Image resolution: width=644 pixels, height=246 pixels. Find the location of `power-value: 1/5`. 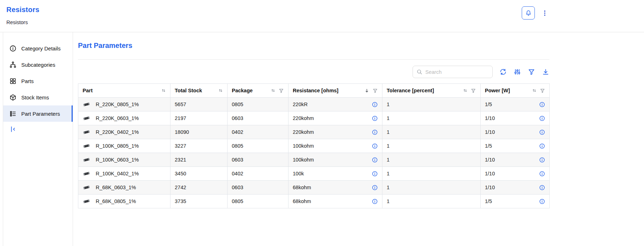

power-value: 1/5 is located at coordinates (488, 104).